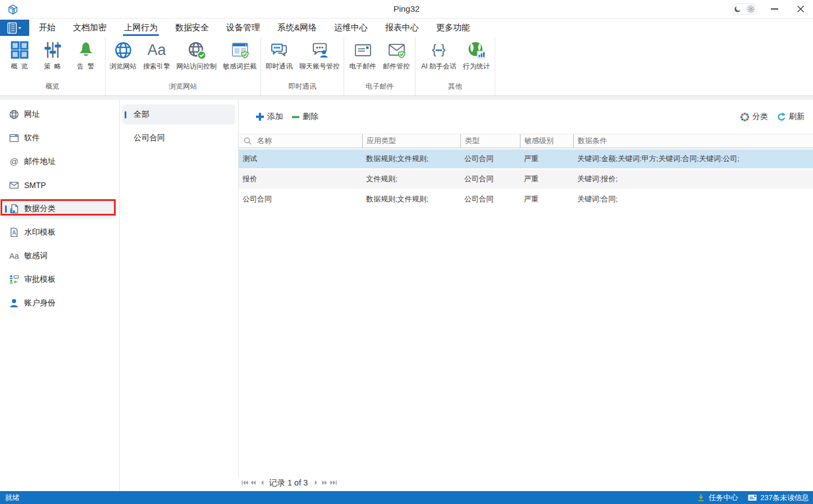 The image size is (813, 504). Describe the element at coordinates (774, 9) in the screenshot. I see `minimize-button` at that location.